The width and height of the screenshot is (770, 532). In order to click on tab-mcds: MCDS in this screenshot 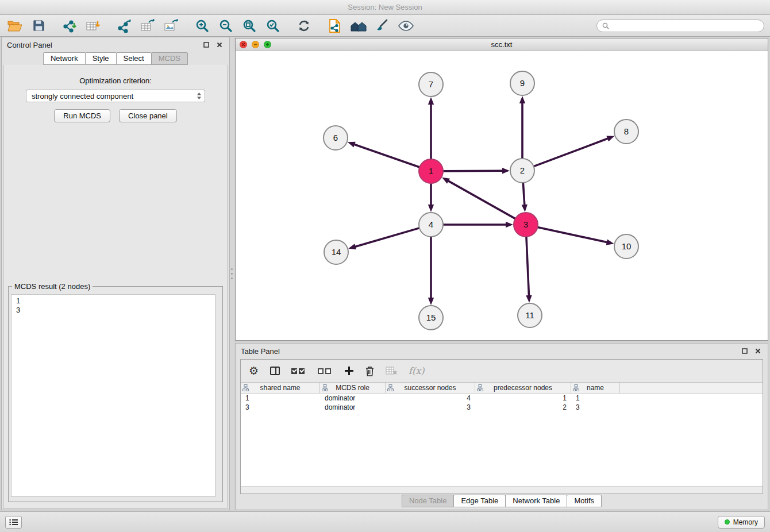, I will do `click(170, 59)`.